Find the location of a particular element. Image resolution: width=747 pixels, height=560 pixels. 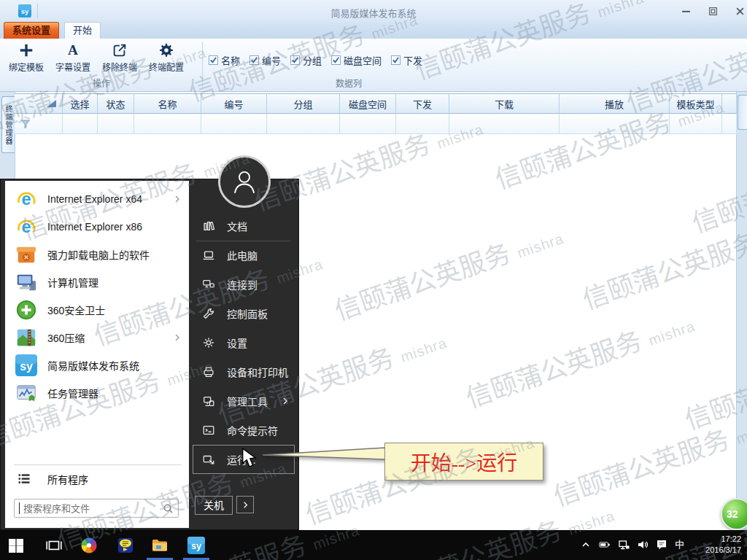

instant-demo-app-icon is located at coordinates (125, 545).